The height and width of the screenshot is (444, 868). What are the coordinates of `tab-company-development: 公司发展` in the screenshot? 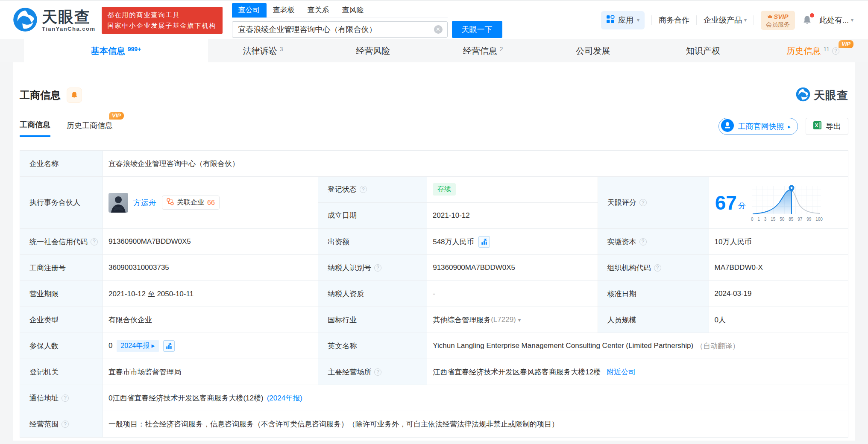 It's located at (593, 51).